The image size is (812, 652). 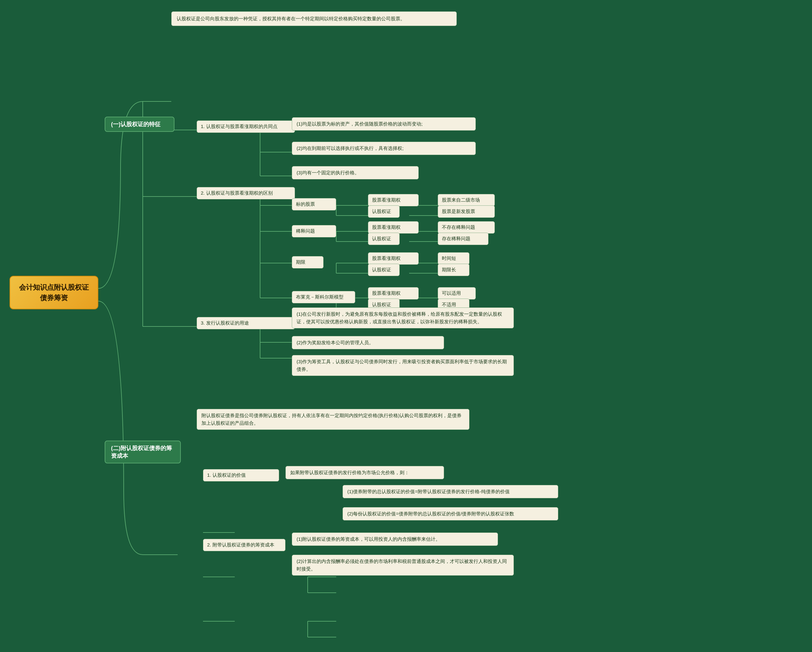 I want to click on section1-header: (一)认股权证的特征, so click(x=139, y=124).